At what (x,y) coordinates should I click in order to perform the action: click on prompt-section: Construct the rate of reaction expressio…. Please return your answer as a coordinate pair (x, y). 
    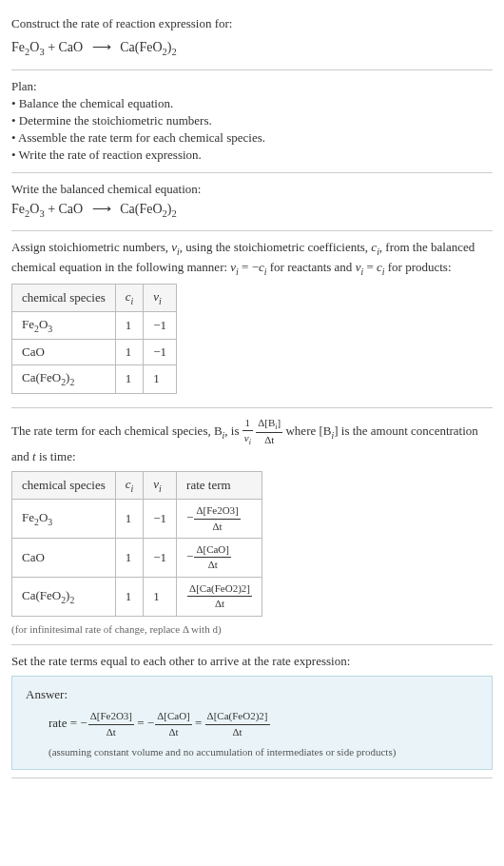
    Looking at the image, I should click on (252, 39).